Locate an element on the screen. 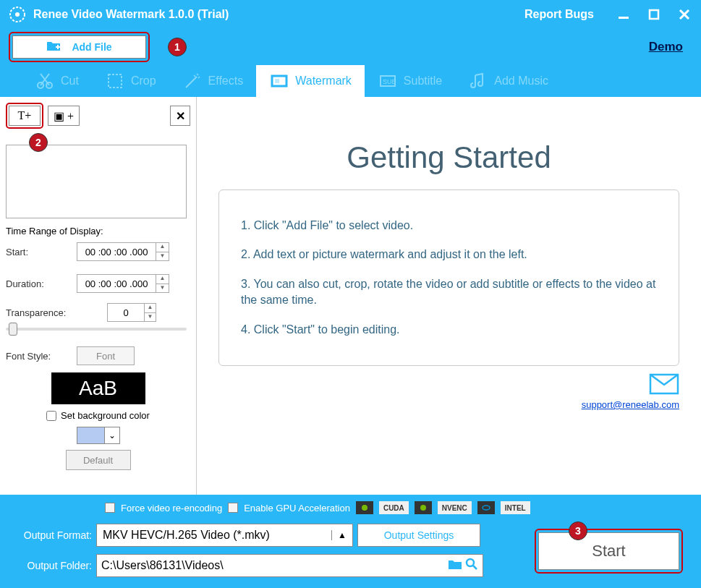 This screenshot has height=588, width=701. maximize-button is located at coordinates (654, 14).